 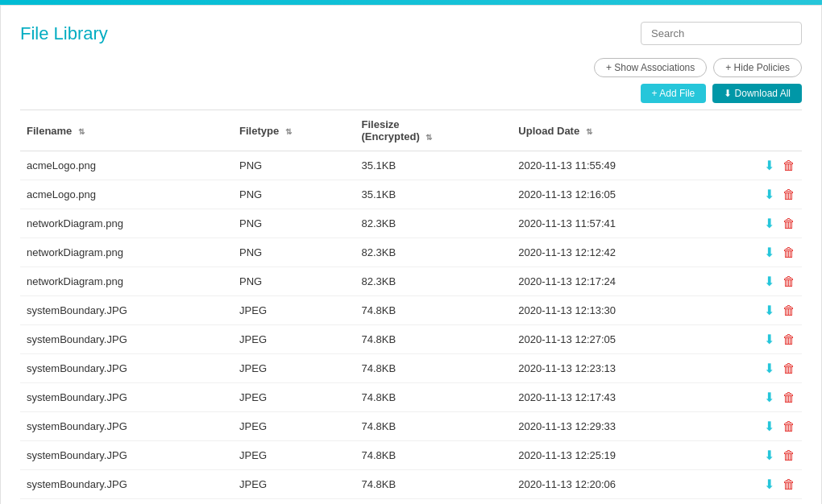 I want to click on sort-icon-filetype: ⇅, so click(x=289, y=132).